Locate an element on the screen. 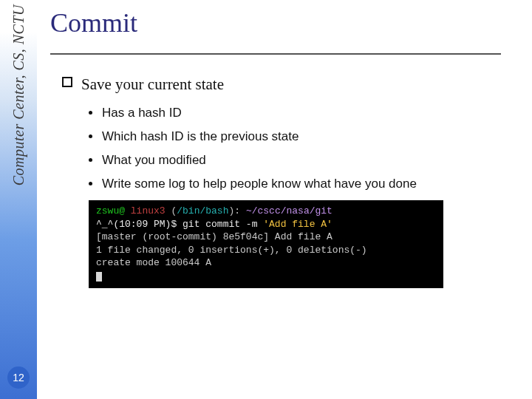 Image resolution: width=532 pixels, height=399 pixels. bullet-2-text: What you modified is located at coordinates (154, 160).